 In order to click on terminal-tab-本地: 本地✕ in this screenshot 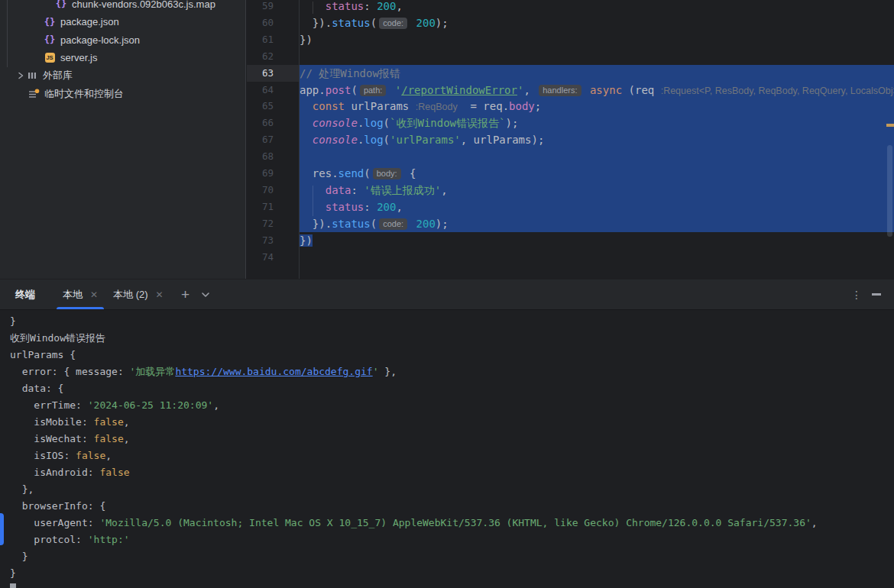, I will do `click(80, 295)`.